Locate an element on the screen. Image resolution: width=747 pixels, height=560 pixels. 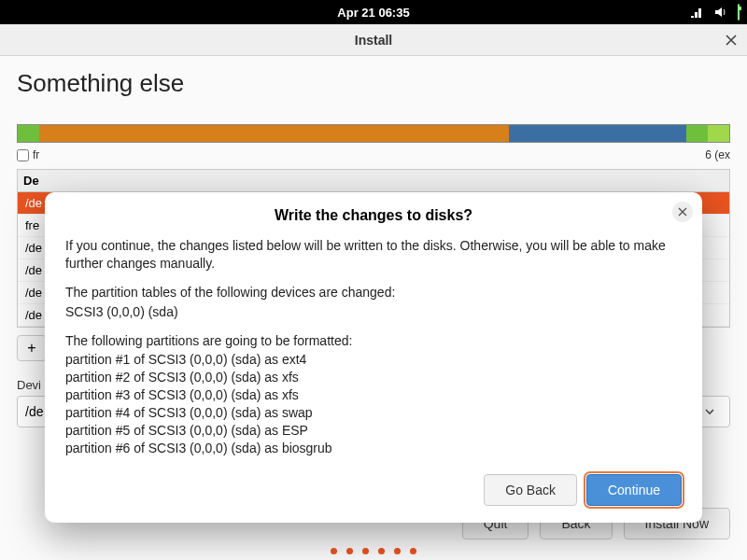
formatted-item: partition #1 of SCSI3 (0,0,0) (sda) as e… is located at coordinates (374, 360).